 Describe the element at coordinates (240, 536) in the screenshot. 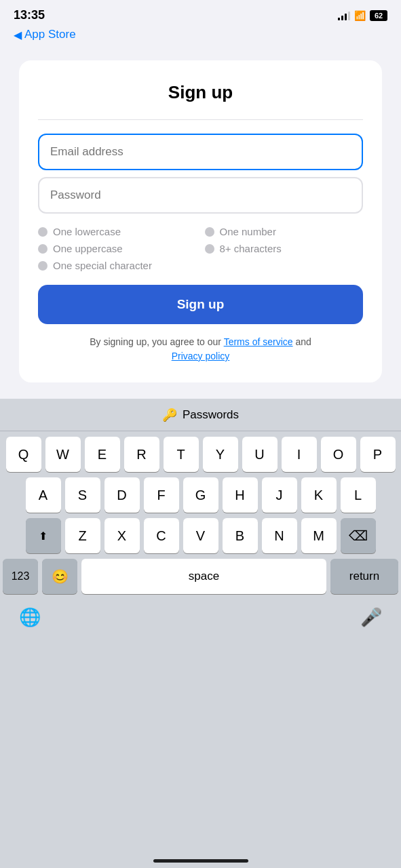

I see `key-b: B` at that location.